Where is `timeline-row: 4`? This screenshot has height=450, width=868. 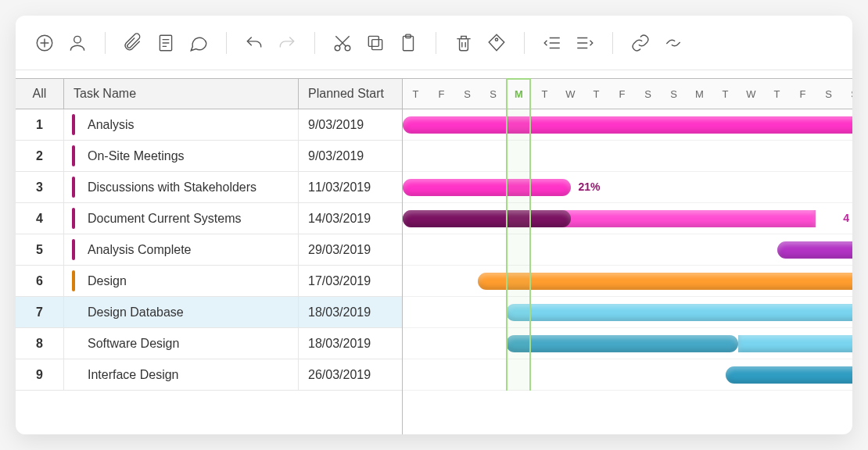 timeline-row: 4 is located at coordinates (627, 219).